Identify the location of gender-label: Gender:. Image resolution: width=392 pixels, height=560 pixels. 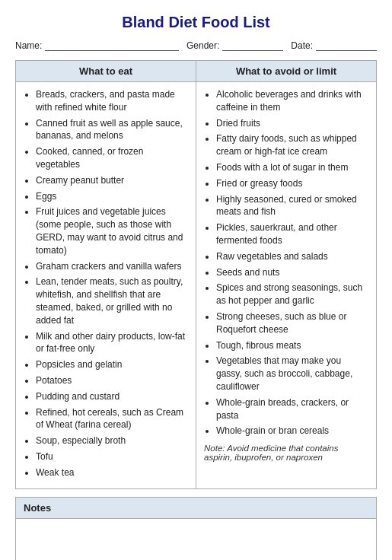
(202, 46).